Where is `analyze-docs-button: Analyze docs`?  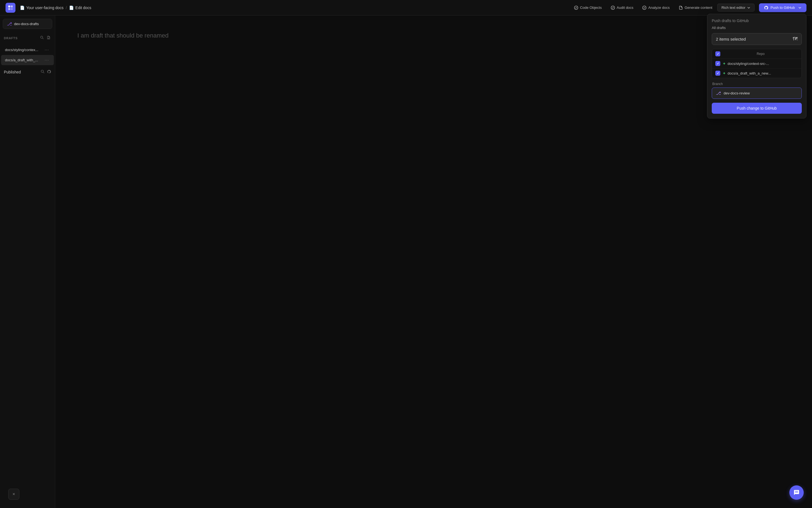 analyze-docs-button: Analyze docs is located at coordinates (656, 8).